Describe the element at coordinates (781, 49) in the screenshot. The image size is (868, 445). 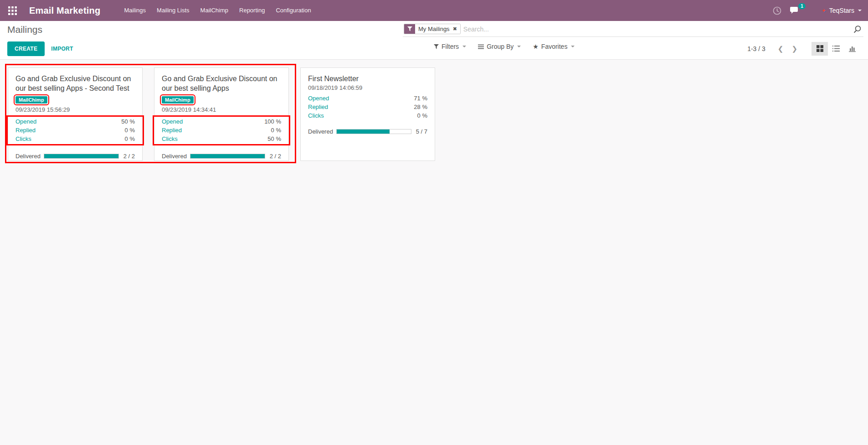
I see `pager-previous-button: ❮` at that location.